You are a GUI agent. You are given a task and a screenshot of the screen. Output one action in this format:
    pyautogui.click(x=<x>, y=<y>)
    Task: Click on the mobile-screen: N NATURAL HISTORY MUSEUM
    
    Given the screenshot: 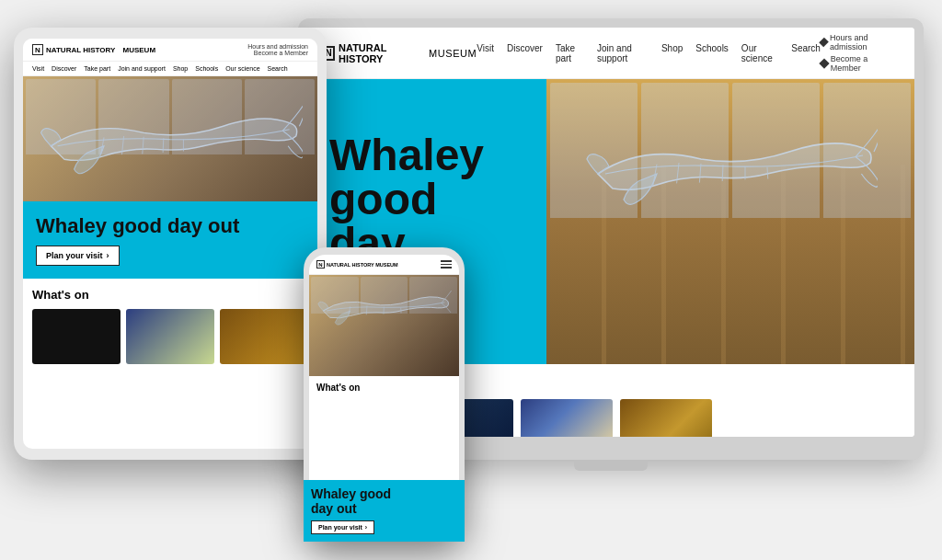 What is the action you would take?
    pyautogui.click(x=385, y=394)
    